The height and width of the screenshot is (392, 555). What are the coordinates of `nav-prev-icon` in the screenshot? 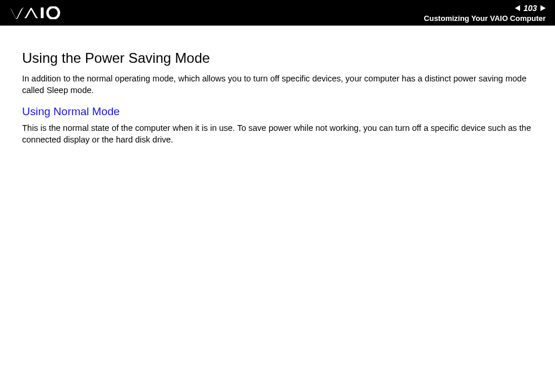 It's located at (518, 8).